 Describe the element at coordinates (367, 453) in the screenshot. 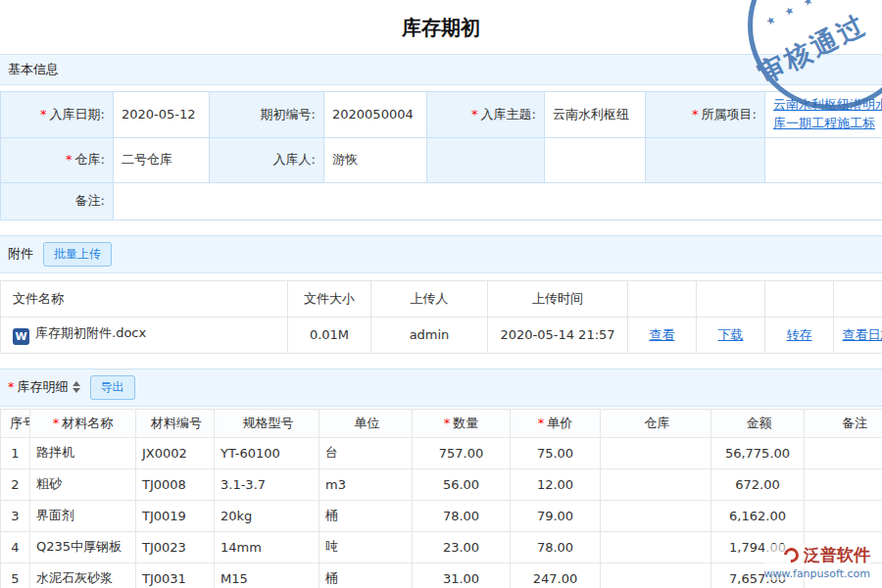

I see `unit-cell: 台` at that location.